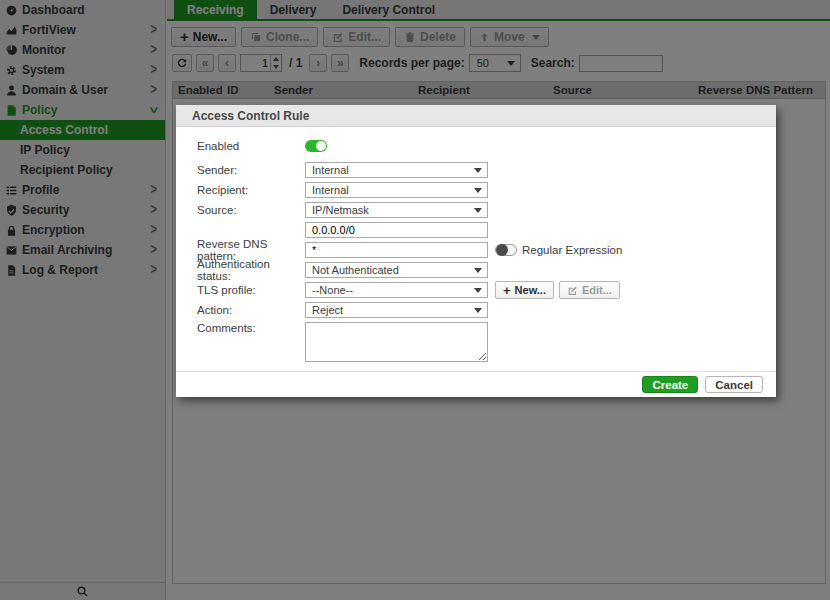 The height and width of the screenshot is (600, 830). What do you see at coordinates (486, 190) in the screenshot?
I see `recipient-row: Recipient: Internal` at bounding box center [486, 190].